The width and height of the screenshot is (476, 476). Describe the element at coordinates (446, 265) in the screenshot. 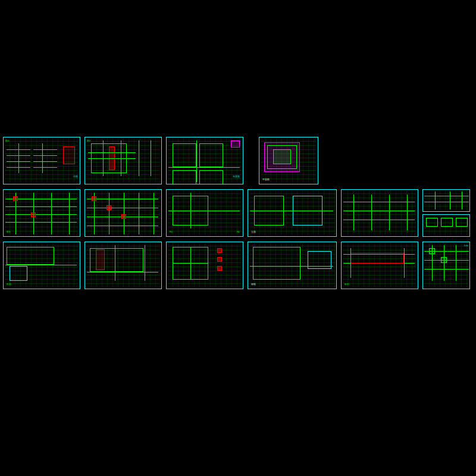

I see `cad-sheet-17-can: Can` at that location.